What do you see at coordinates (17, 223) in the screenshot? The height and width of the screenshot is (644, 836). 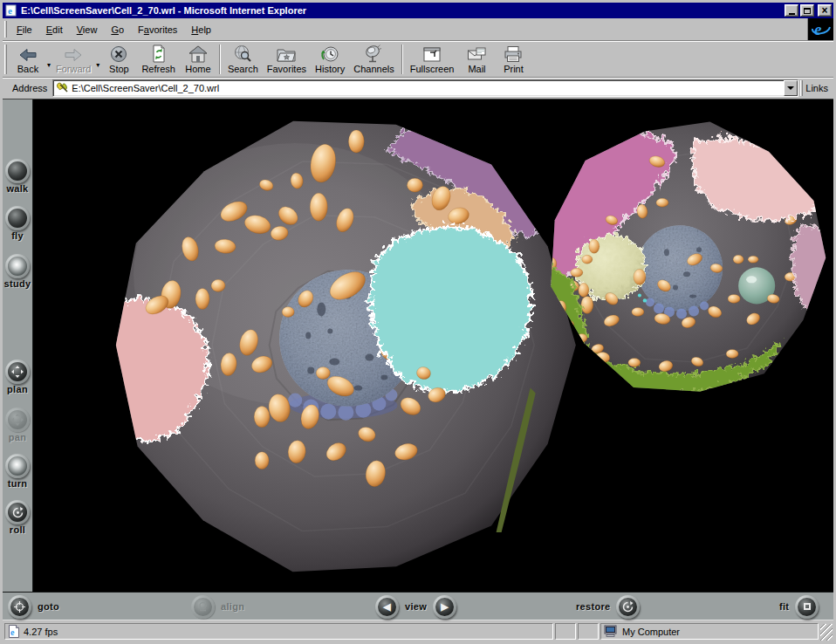 I see `fly-mode-button: fly` at bounding box center [17, 223].